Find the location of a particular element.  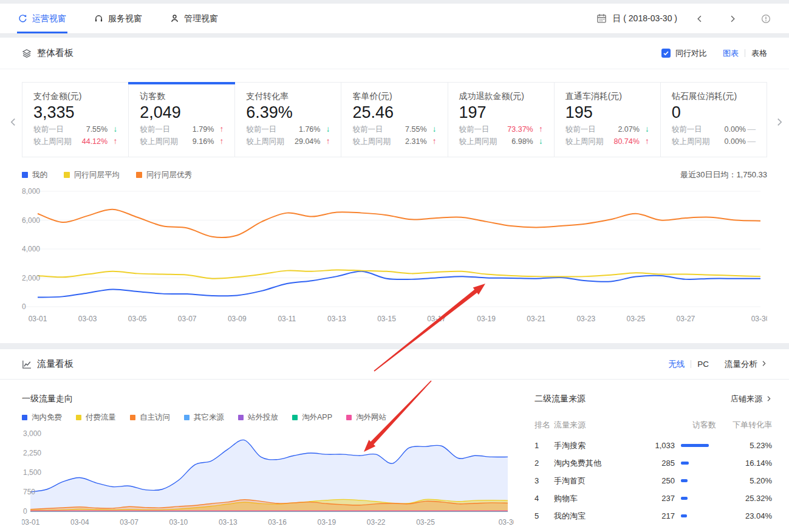

legend-item: 同行同层平均 is located at coordinates (92, 175).